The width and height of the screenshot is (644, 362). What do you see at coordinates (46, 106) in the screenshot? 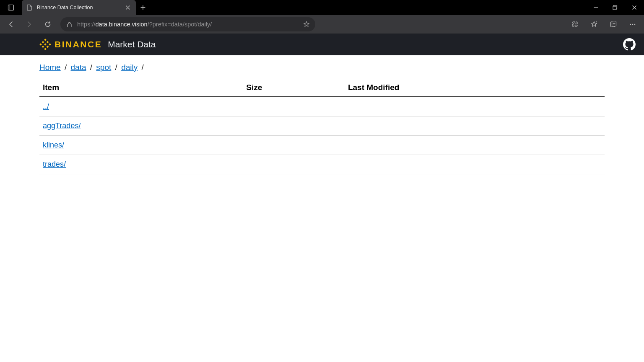
I see `item-link: ../` at bounding box center [46, 106].